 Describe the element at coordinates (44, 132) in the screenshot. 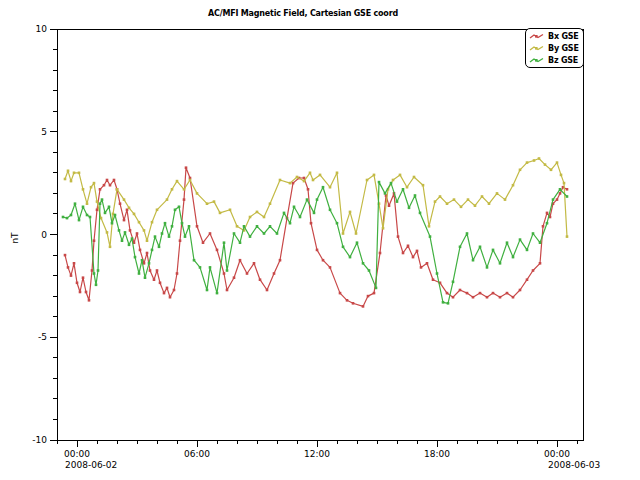

I see `y-axis-tick-label: 5` at that location.